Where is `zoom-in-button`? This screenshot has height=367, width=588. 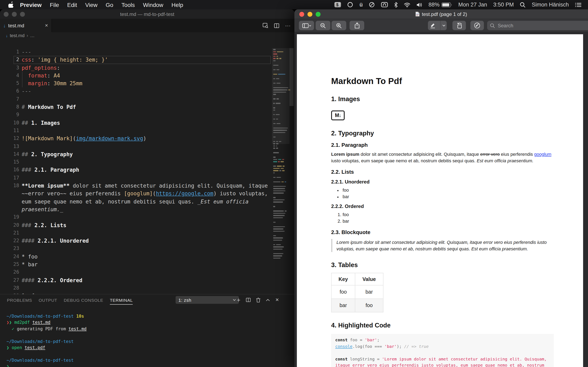
zoom-in-button is located at coordinates (339, 25).